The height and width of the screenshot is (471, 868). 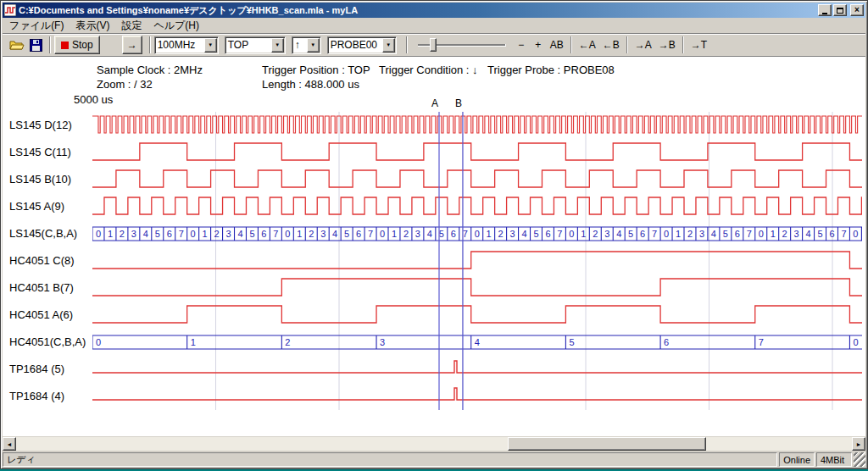 I want to click on channel-label: HC4051 B(7), so click(x=42, y=288).